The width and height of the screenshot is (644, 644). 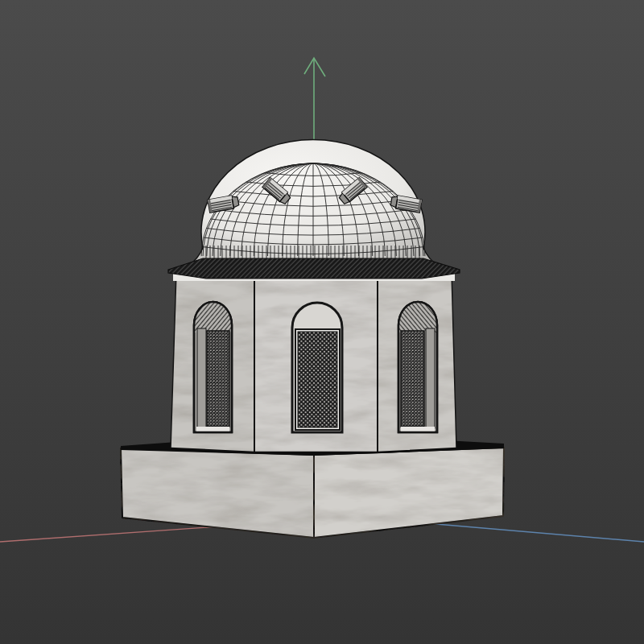 I want to click on cornice, so click(x=314, y=269).